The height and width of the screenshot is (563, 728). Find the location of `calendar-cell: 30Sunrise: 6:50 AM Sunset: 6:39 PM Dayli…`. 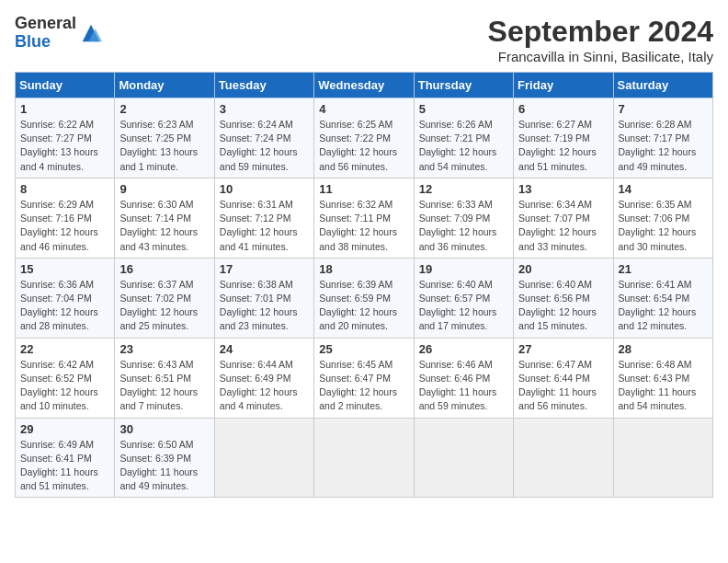

calendar-cell: 30Sunrise: 6:50 AM Sunset: 6:39 PM Dayli… is located at coordinates (165, 458).